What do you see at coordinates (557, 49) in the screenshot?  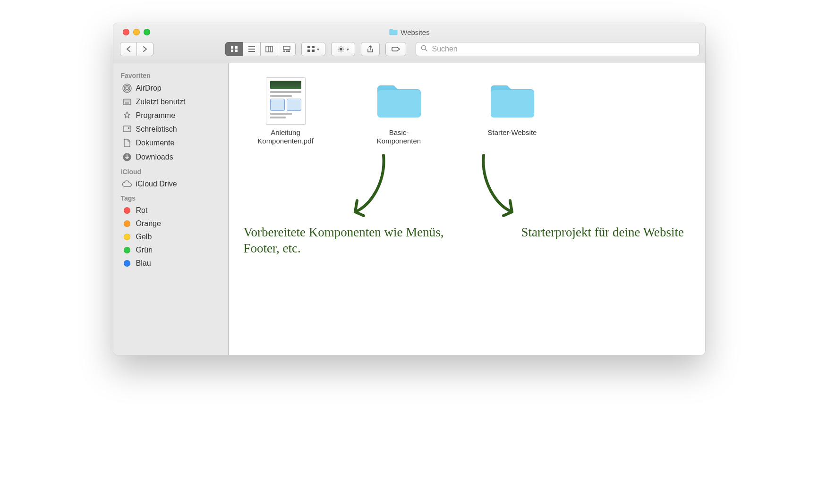 I see `search-container` at bounding box center [557, 49].